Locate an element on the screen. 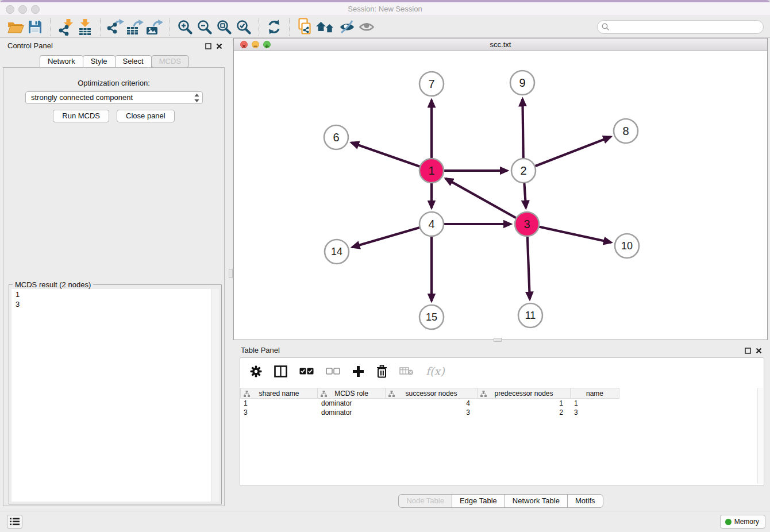  column-header-predecessor-nodes: predecessor nodes is located at coordinates (524, 393).